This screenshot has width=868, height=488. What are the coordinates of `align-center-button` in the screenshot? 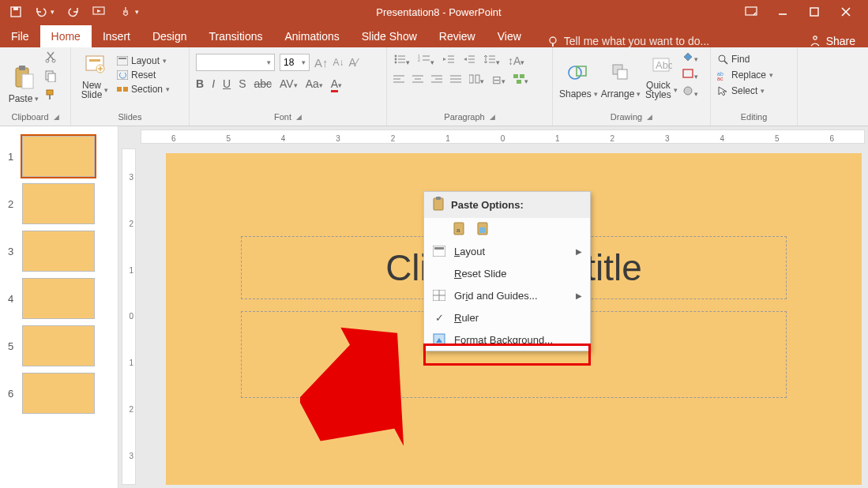 It's located at (418, 80).